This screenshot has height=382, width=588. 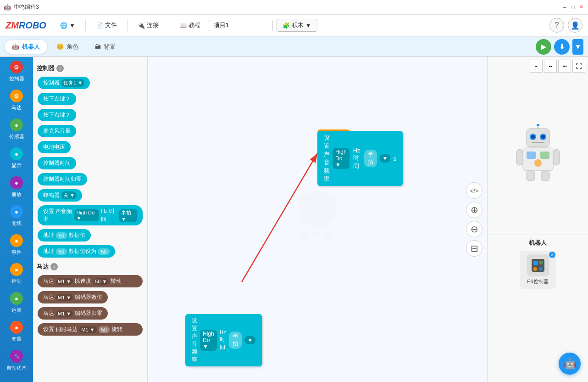 What do you see at coordinates (148, 25) in the screenshot?
I see `connect-menu: 🔌 连接` at bounding box center [148, 25].